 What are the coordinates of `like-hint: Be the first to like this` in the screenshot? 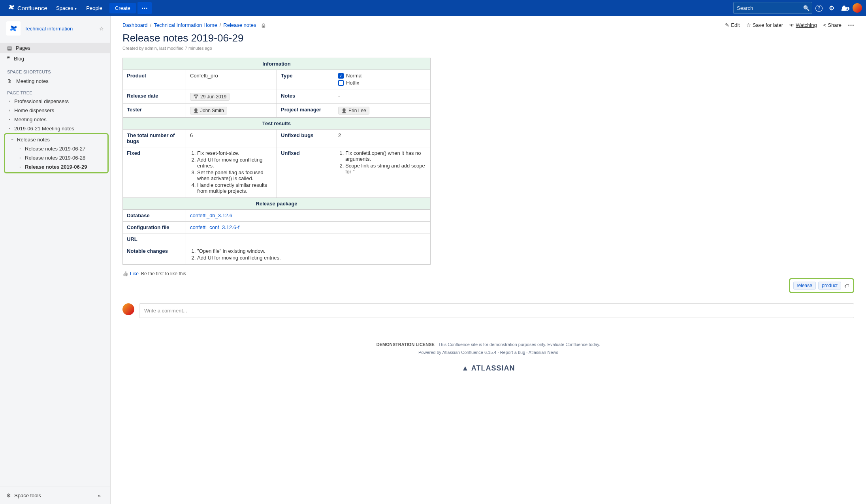 It's located at (164, 274).